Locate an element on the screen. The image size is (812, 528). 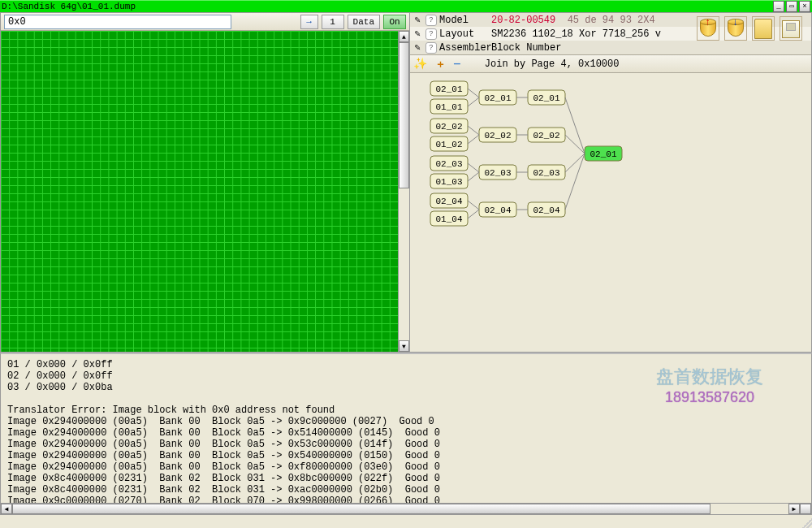
add-icon: ＋ is located at coordinates (440, 64).